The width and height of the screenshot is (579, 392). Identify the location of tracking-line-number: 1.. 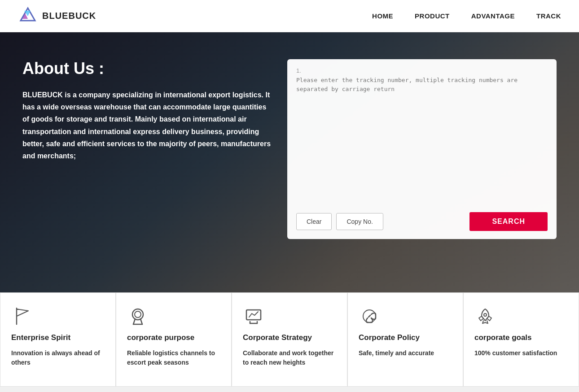
(299, 71).